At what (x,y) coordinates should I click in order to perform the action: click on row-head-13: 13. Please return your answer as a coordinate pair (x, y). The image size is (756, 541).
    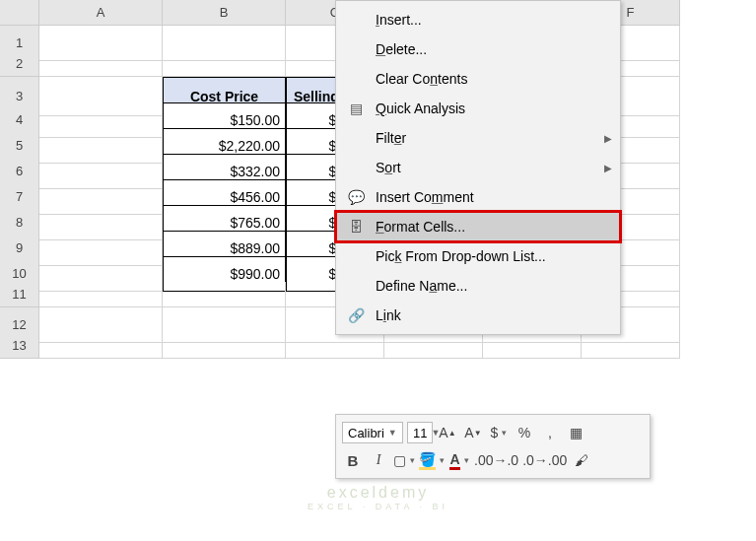
    Looking at the image, I should click on (20, 346).